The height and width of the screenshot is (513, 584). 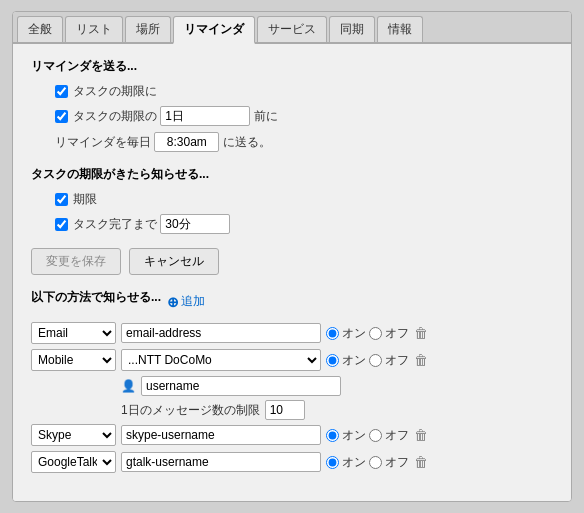 I want to click on email-type-select: Email, so click(x=74, y=333).